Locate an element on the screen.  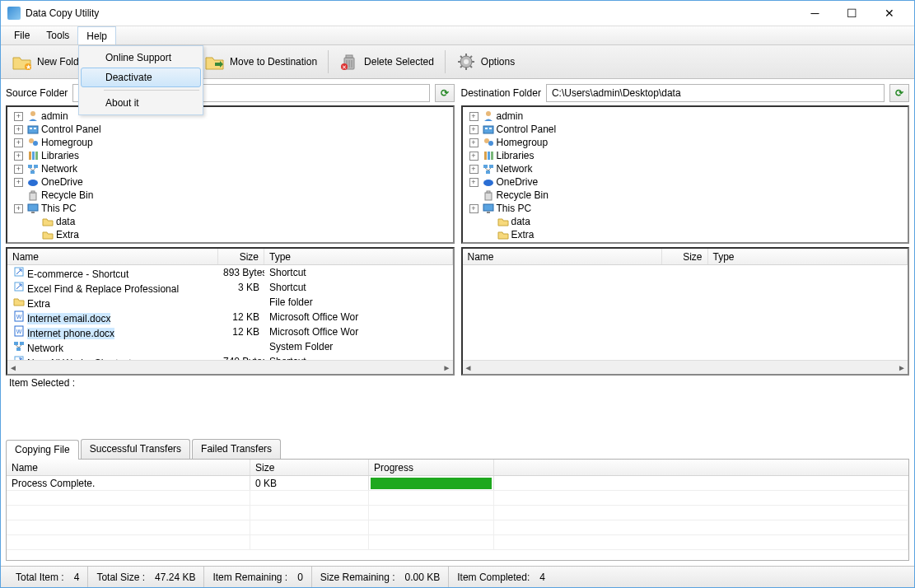
minimize-button: ─ is located at coordinates (815, 13).